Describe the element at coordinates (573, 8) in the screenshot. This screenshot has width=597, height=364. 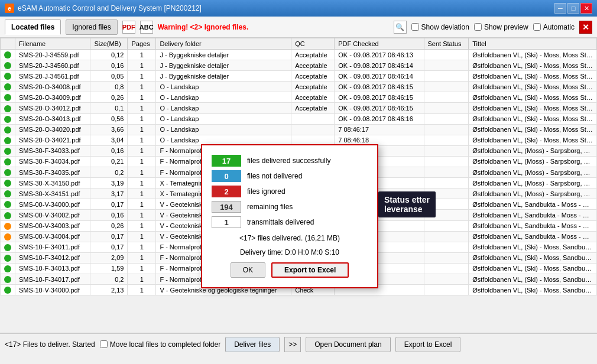
I see `maximize-button: □` at that location.